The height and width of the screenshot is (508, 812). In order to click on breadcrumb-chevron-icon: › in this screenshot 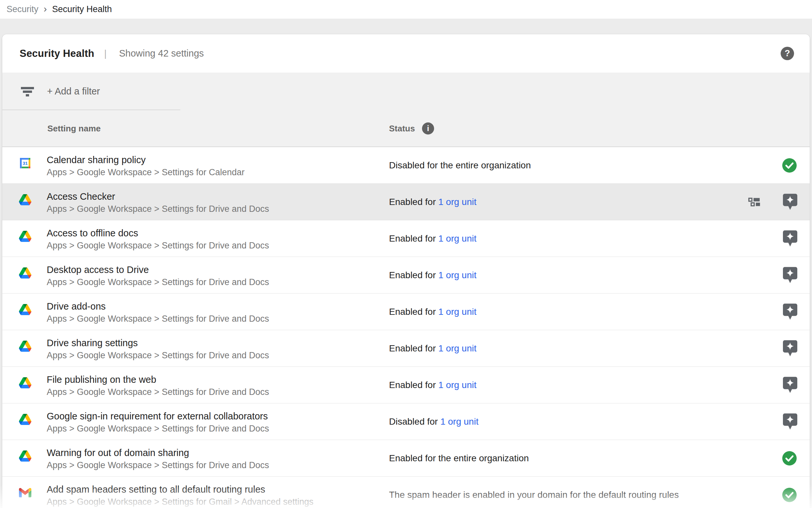, I will do `click(45, 9)`.